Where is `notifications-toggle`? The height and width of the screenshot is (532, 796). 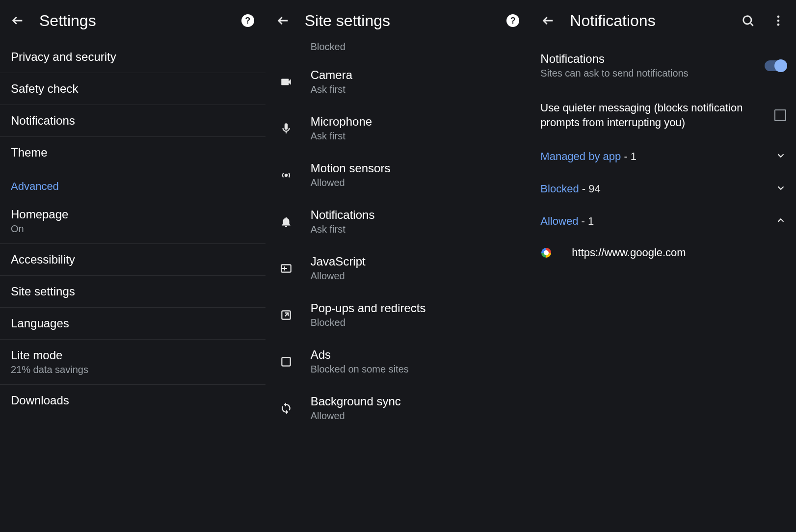 notifications-toggle is located at coordinates (775, 66).